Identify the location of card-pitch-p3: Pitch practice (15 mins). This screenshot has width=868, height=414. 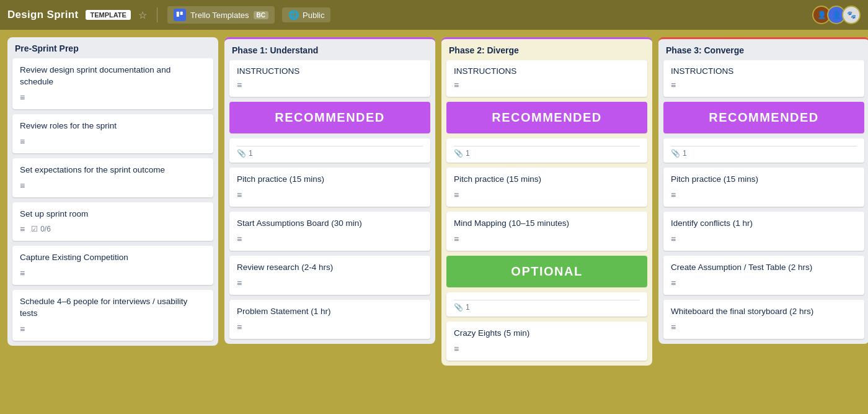
(764, 187).